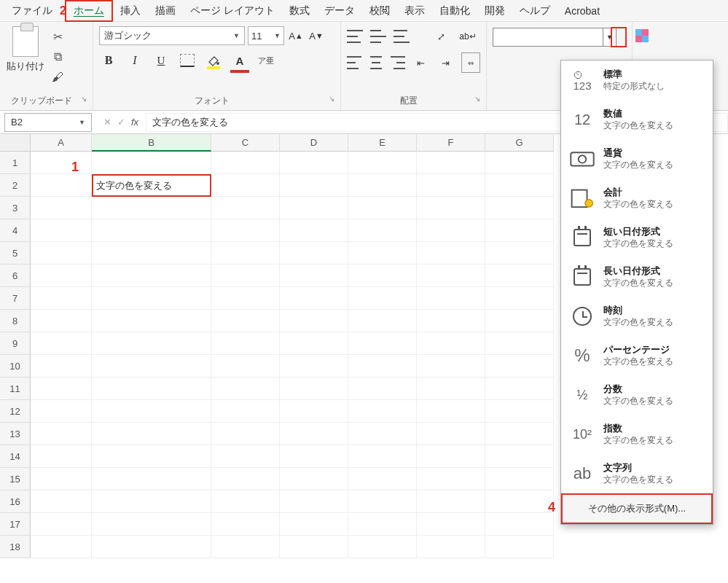  What do you see at coordinates (300, 11) in the screenshot?
I see `menu-item: 数式` at bounding box center [300, 11].